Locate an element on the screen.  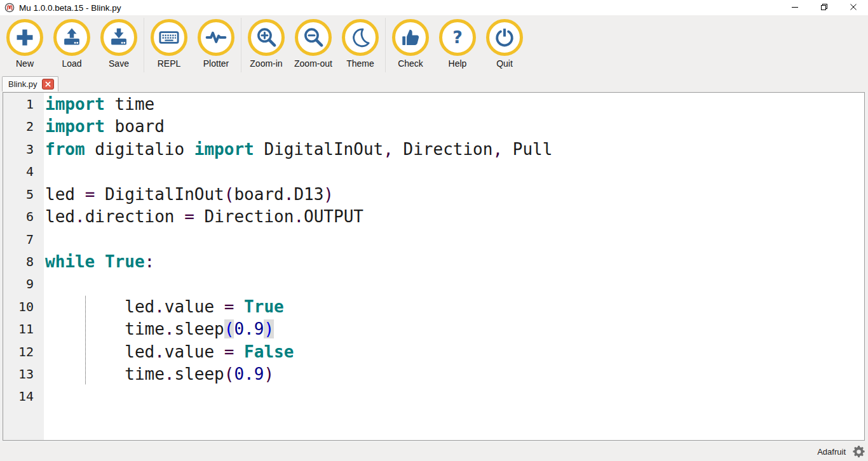
minimize-icon is located at coordinates (795, 8).